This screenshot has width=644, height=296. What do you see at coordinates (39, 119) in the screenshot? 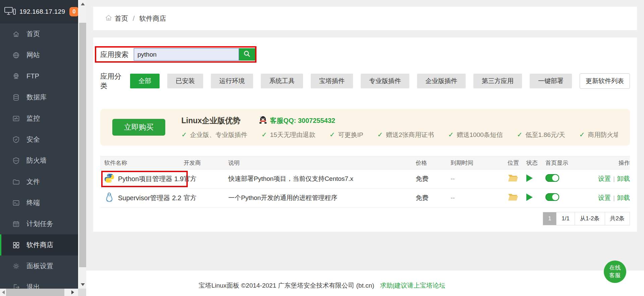
I see `sidebar-item-monitor: 监控` at bounding box center [39, 119].